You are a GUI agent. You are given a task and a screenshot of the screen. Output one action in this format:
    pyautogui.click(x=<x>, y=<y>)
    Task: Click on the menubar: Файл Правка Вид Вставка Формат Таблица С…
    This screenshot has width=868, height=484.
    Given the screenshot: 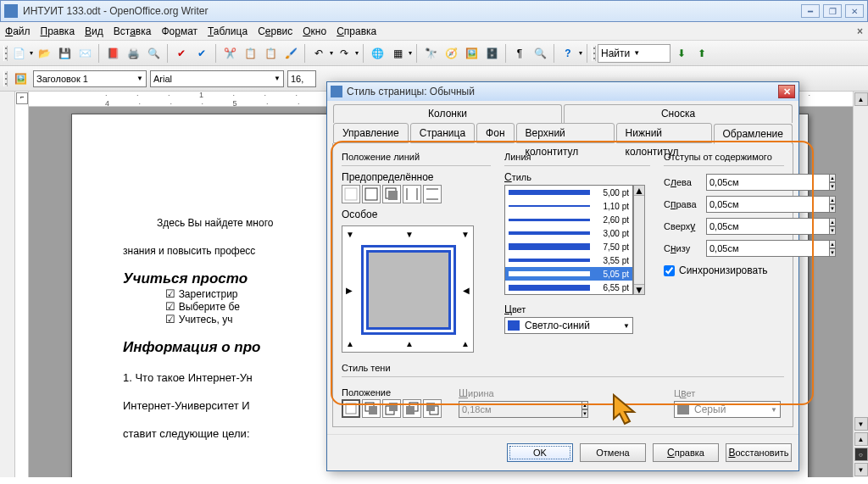 What is the action you would take?
    pyautogui.click(x=434, y=31)
    